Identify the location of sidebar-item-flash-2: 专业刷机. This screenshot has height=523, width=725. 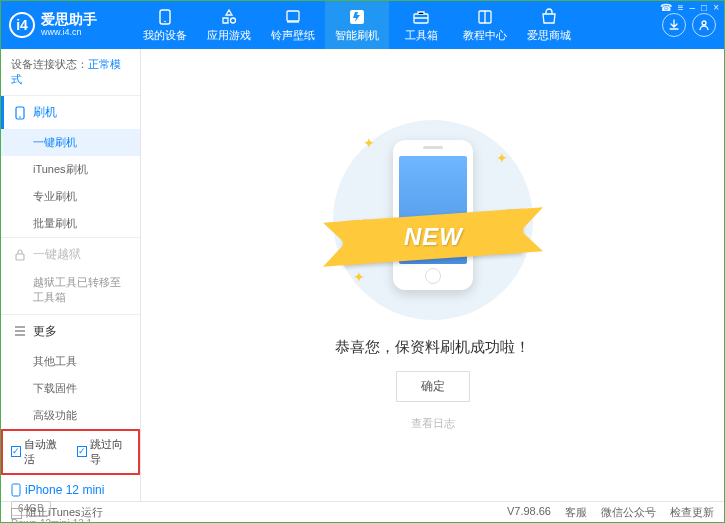
(70, 196).